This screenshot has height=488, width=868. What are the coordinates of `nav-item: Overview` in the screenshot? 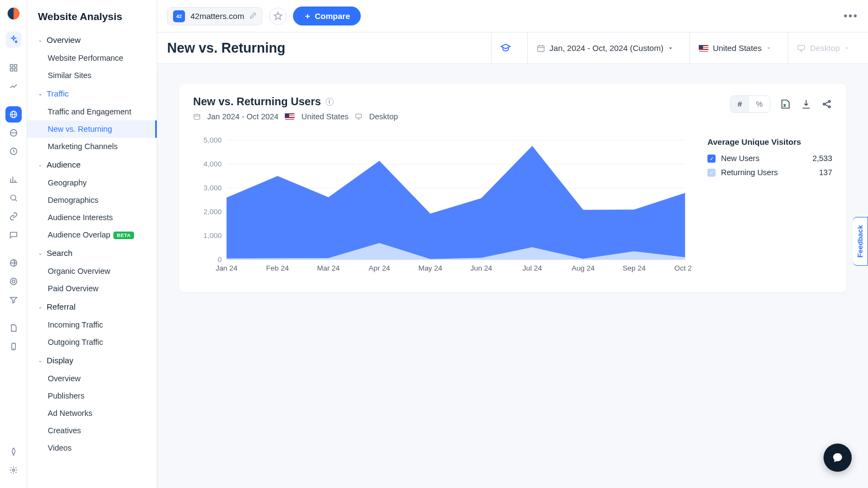 It's located at (92, 378).